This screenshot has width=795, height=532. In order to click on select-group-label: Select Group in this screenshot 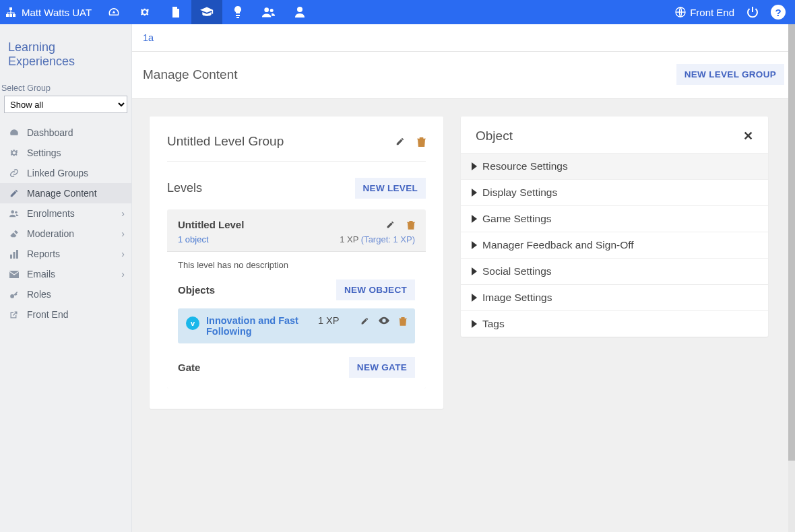, I will do `click(66, 90)`.